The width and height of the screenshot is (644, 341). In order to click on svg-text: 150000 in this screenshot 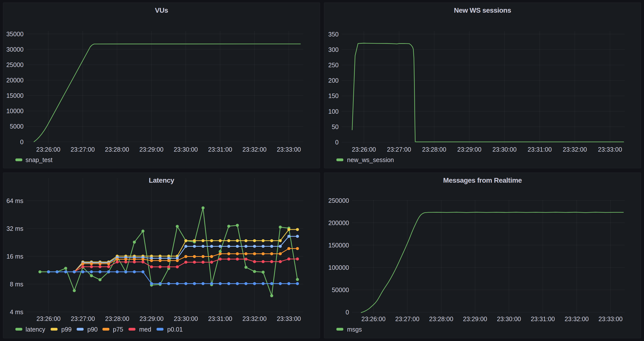, I will do `click(339, 245)`.